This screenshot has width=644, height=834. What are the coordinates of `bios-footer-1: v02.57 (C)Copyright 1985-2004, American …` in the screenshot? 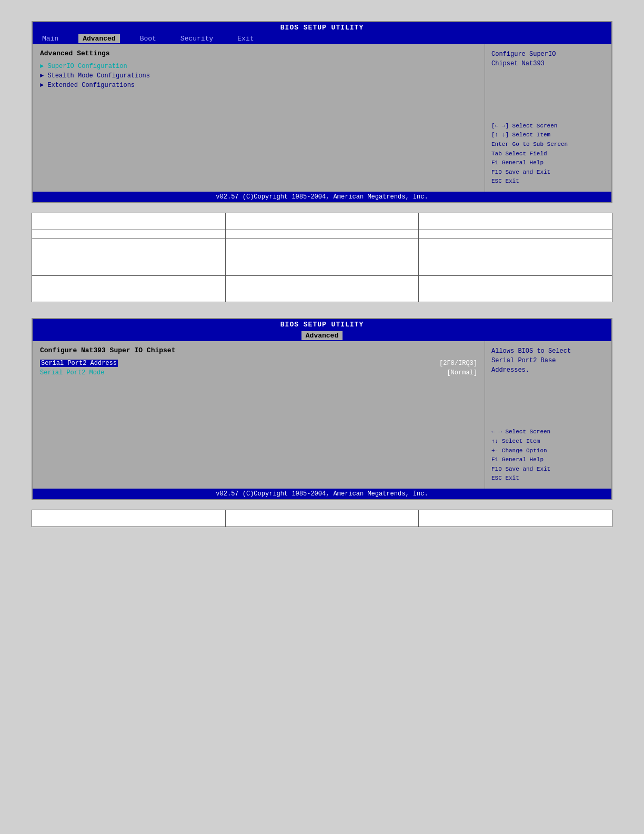 It's located at (322, 197).